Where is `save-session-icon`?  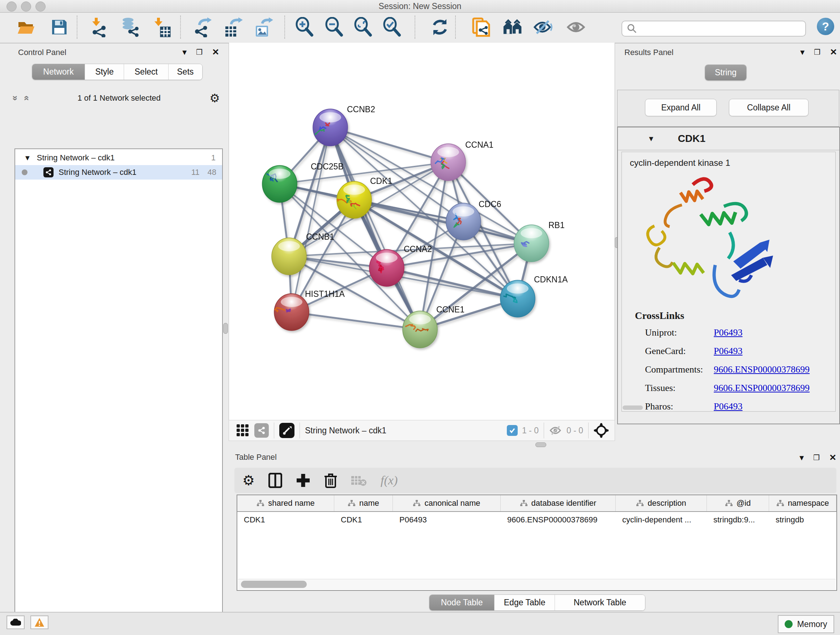 save-session-icon is located at coordinates (59, 27).